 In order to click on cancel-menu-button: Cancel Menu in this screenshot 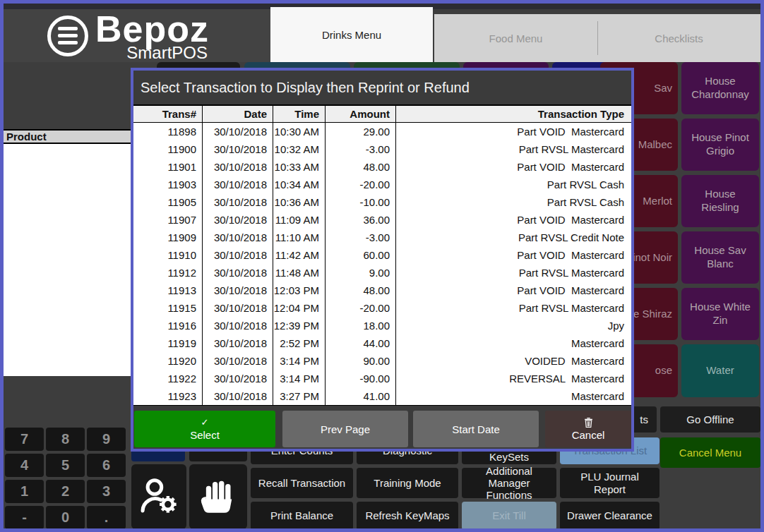, I will do `click(710, 453)`.